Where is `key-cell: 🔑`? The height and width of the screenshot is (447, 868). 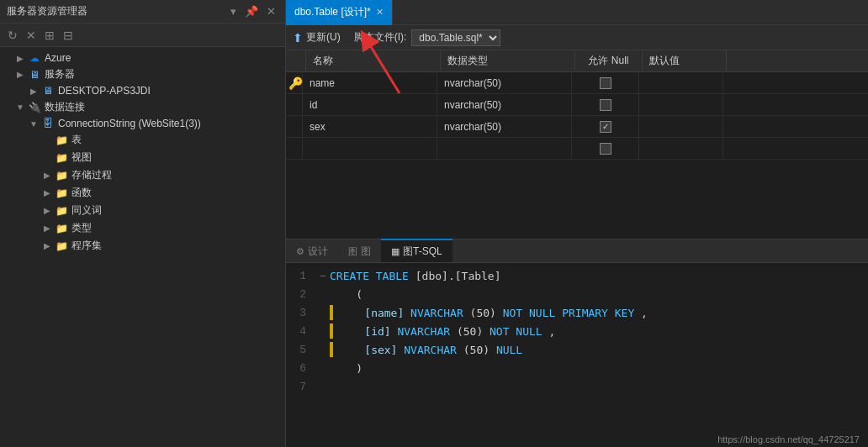 key-cell: 🔑 is located at coordinates (294, 82).